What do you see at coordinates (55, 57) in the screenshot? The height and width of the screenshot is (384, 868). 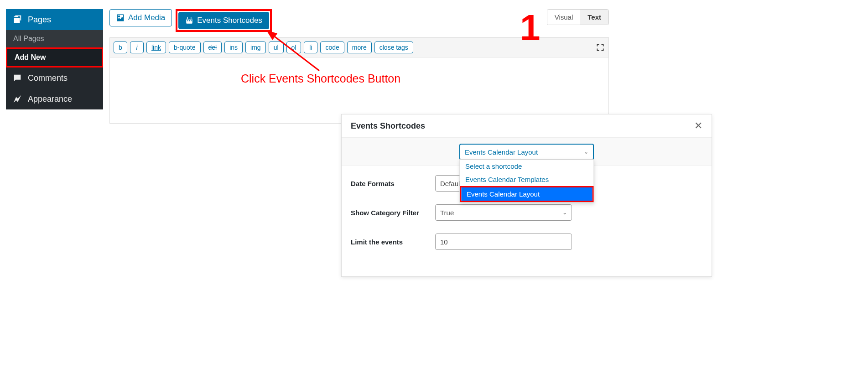 I see `sidebar-sub-add-new: Add New` at bounding box center [55, 57].